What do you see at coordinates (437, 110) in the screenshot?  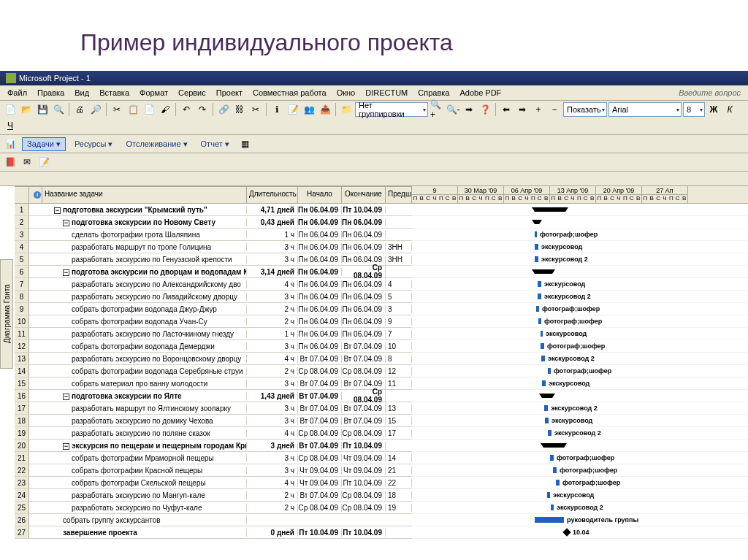 I see `zoom-in-icon: 🔍+` at bounding box center [437, 110].